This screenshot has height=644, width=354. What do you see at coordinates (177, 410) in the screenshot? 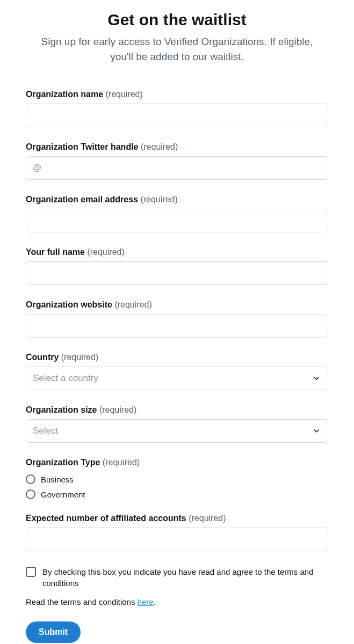
I see `org-size-label: Organization size (required)` at bounding box center [177, 410].